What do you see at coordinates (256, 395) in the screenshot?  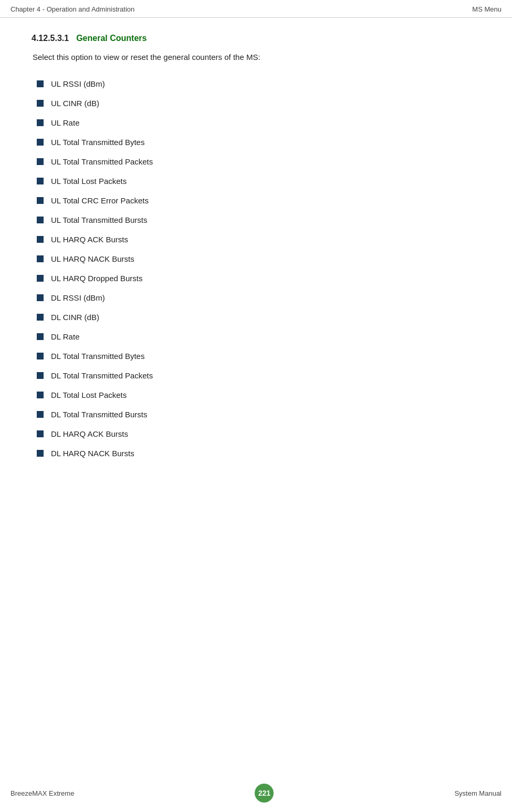 I see `list-item: DL Total Lost Packets` at bounding box center [256, 395].